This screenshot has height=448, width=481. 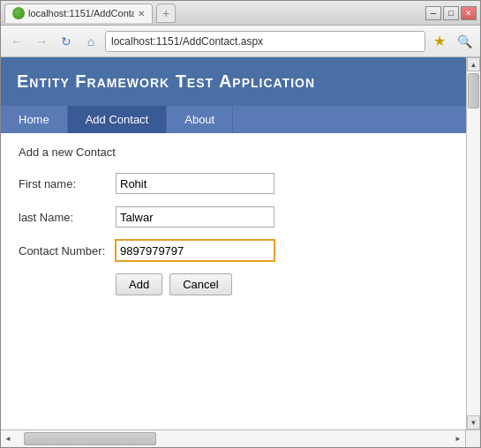 I want to click on scrollbar-vertical: ▲ ▼, so click(x=473, y=243).